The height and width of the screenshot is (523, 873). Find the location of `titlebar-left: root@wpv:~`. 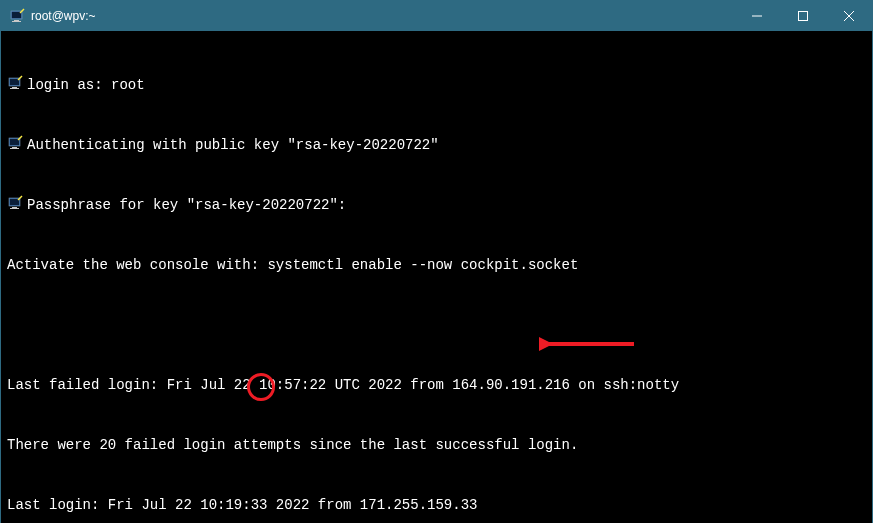

titlebar-left: root@wpv:~ is located at coordinates (48, 16).